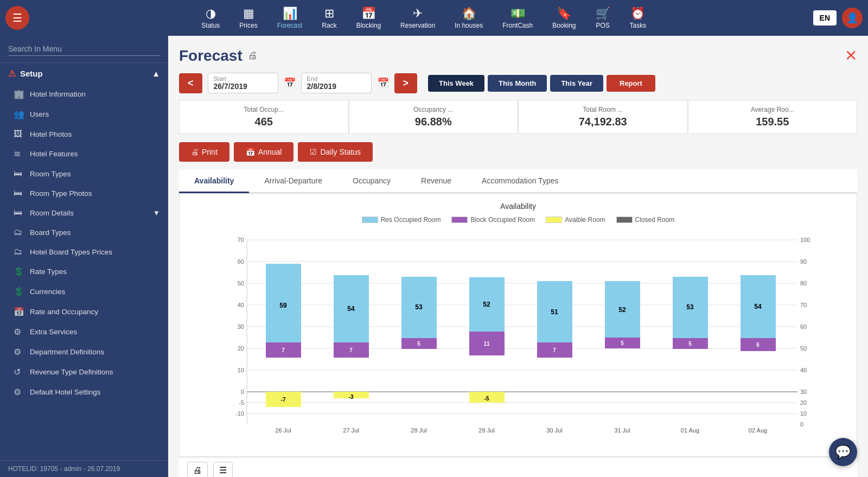 This screenshot has width=868, height=477. I want to click on sidebar-item-room-type-photos: 🛏 Room Type Photos, so click(84, 193).